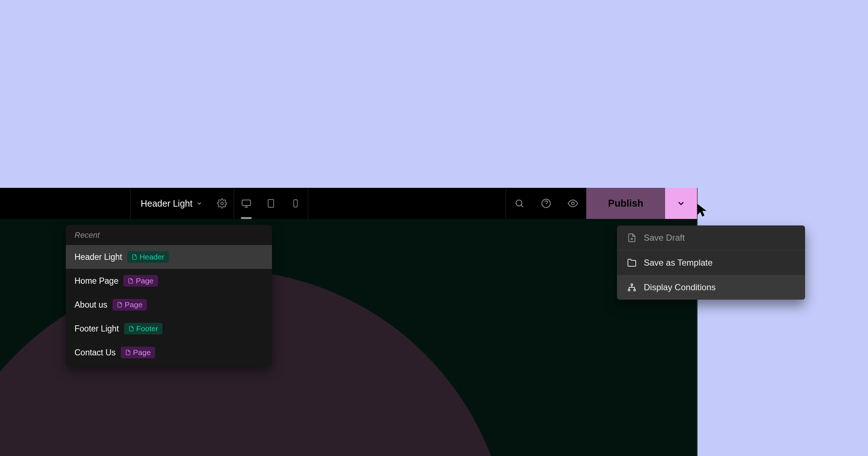 The height and width of the screenshot is (456, 868). What do you see at coordinates (681, 203) in the screenshot?
I see `publish-options-toggle` at bounding box center [681, 203].